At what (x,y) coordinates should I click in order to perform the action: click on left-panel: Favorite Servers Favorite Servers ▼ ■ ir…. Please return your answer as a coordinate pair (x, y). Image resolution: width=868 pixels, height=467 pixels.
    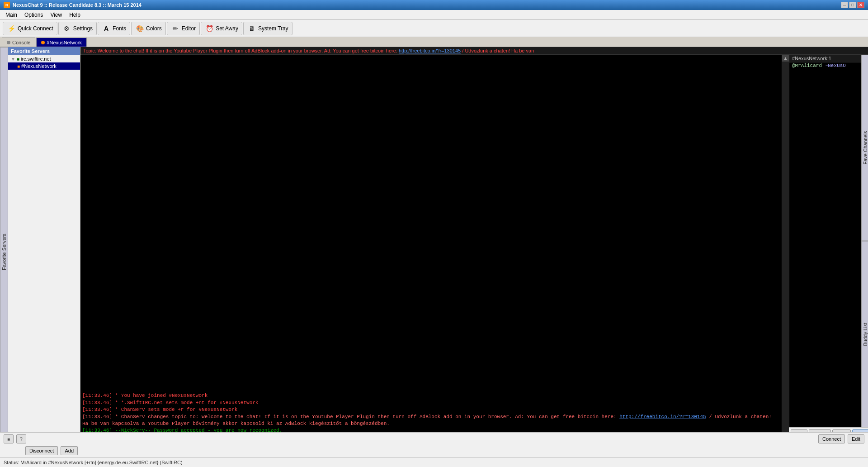
    Looking at the image, I should click on (40, 252).